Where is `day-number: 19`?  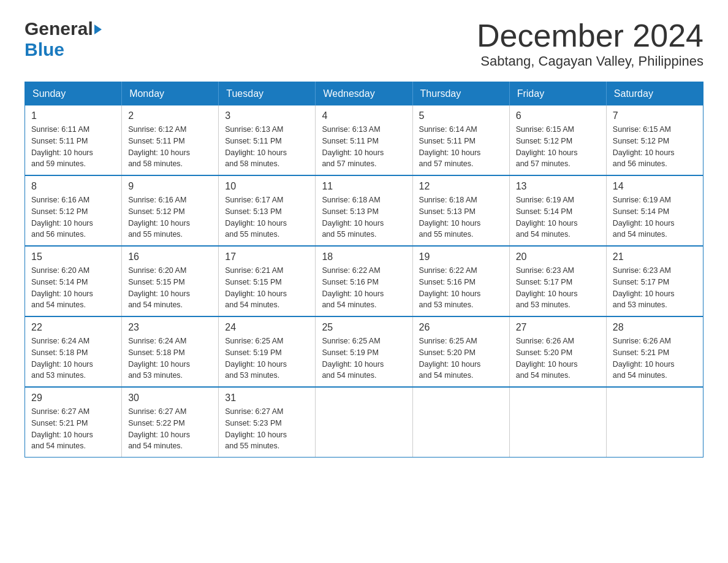 day-number: 19 is located at coordinates (461, 257).